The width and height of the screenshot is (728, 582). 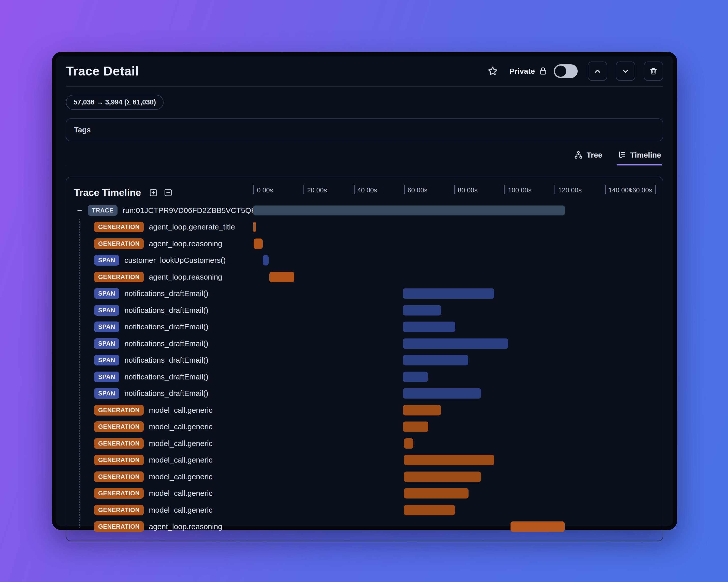 What do you see at coordinates (163, 260) in the screenshot?
I see `timeline-row-label: − SPAN customer_lookUpCustomers()` at bounding box center [163, 260].